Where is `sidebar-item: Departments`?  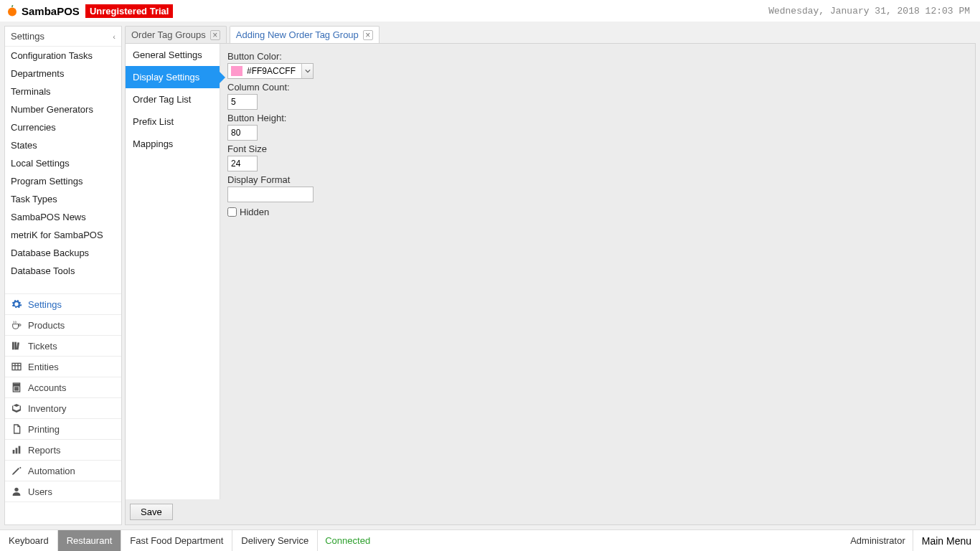 sidebar-item: Departments is located at coordinates (63, 73).